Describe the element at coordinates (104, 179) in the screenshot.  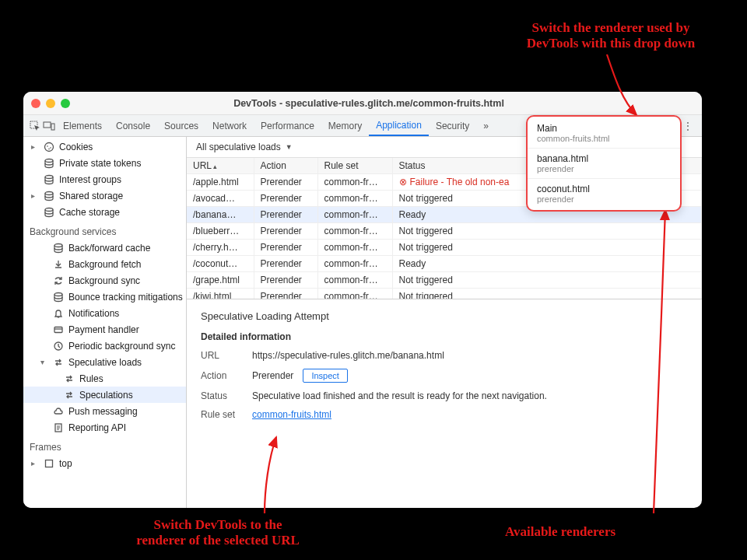
I see `sidebar-item-interest-groups: Interest groups` at that location.